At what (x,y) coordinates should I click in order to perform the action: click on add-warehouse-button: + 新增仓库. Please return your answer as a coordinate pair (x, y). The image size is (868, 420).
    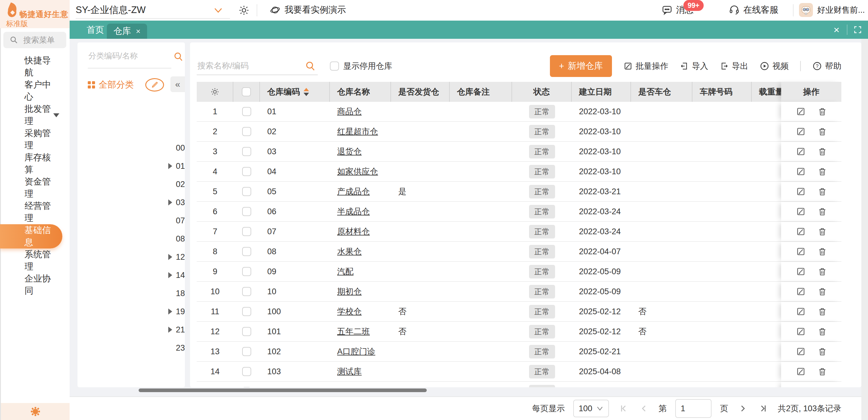
    Looking at the image, I should click on (581, 66).